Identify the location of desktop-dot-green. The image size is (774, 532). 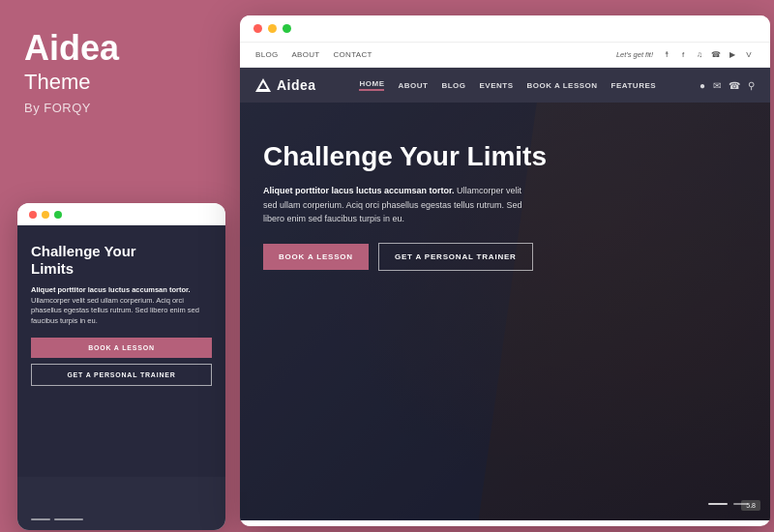
(286, 29).